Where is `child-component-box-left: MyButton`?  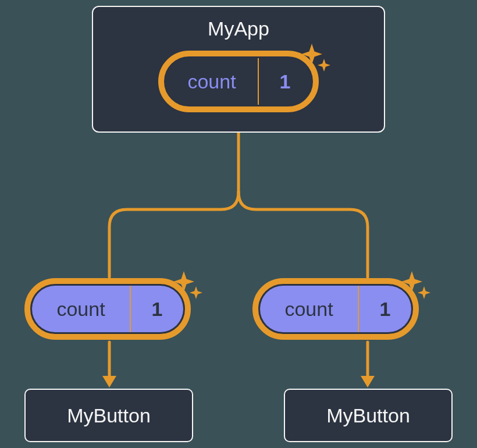
child-component-box-left: MyButton is located at coordinates (109, 415).